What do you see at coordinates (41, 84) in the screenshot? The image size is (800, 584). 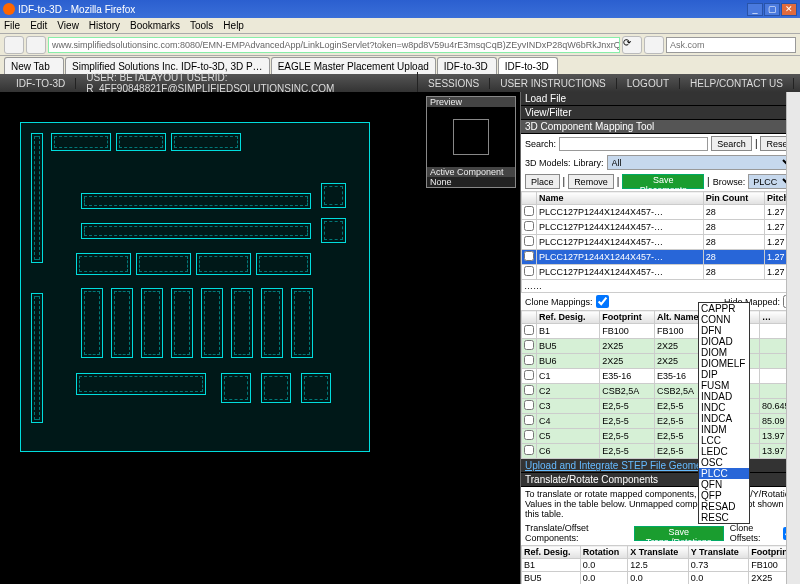 I see `app-home: IDF-TO-3D` at bounding box center [41, 84].